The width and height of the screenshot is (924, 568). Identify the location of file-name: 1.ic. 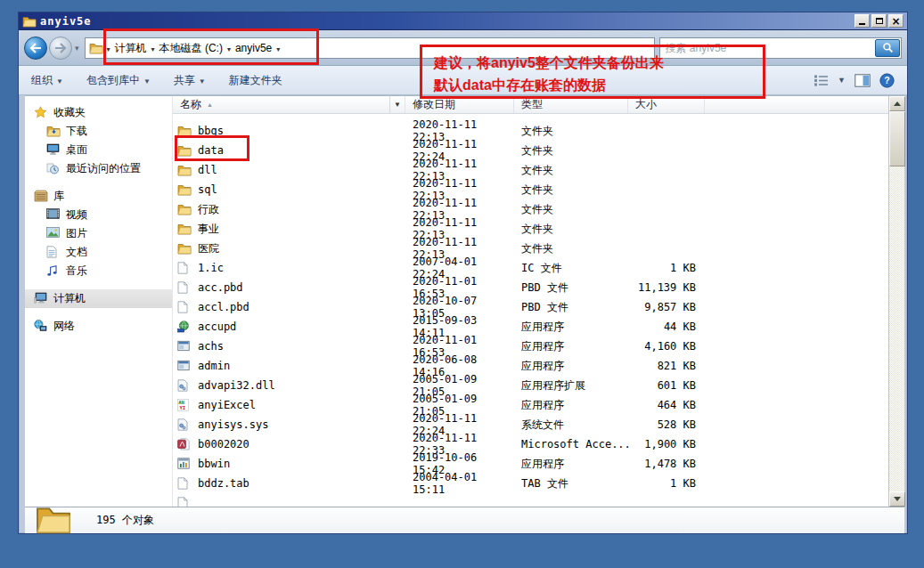
(210, 268).